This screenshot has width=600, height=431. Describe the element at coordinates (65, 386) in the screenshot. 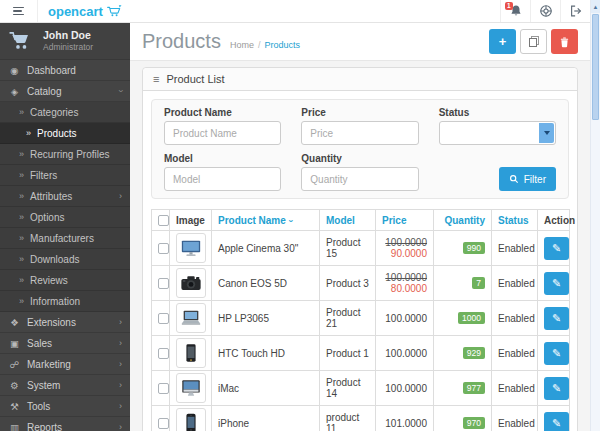

I see `sidebar-item-system: ⚙System›` at that location.